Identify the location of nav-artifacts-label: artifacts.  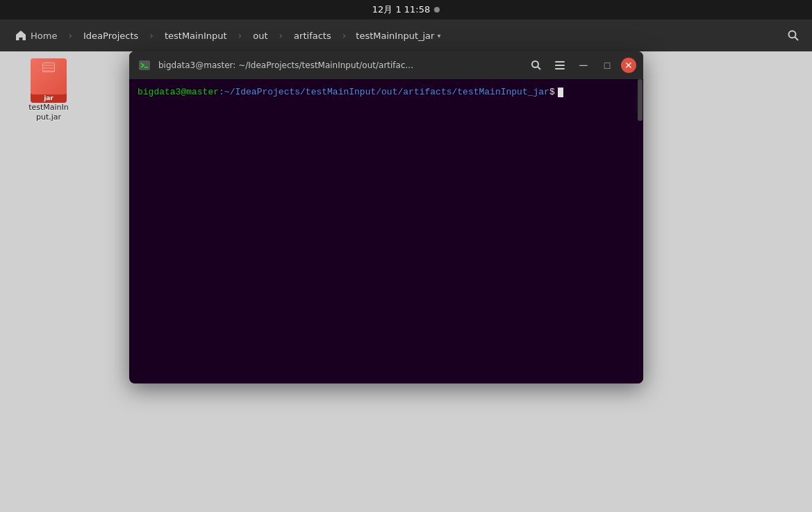
(313, 36).